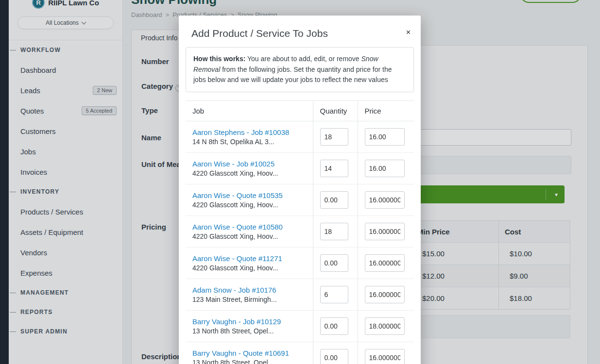 Image resolution: width=600 pixels, height=364 pixels. Describe the element at coordinates (300, 33) in the screenshot. I see `modal-title: Add Product / Service To Jobs` at that location.